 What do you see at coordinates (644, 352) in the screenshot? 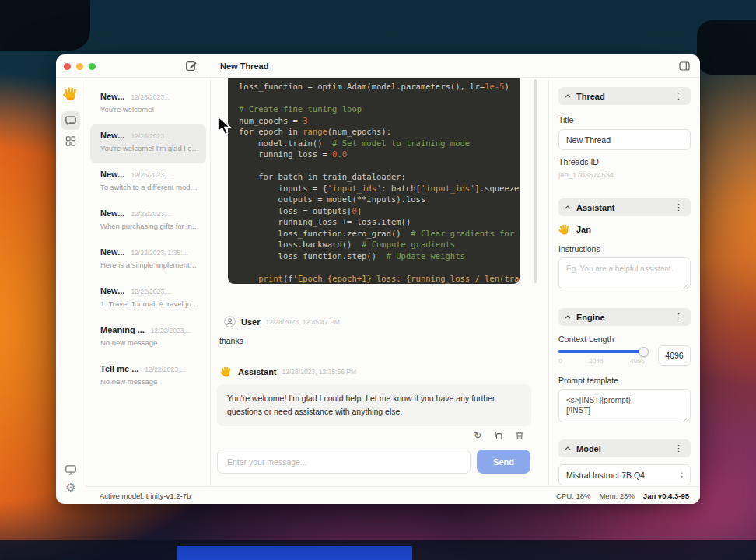
I see `slider-handle` at bounding box center [644, 352].